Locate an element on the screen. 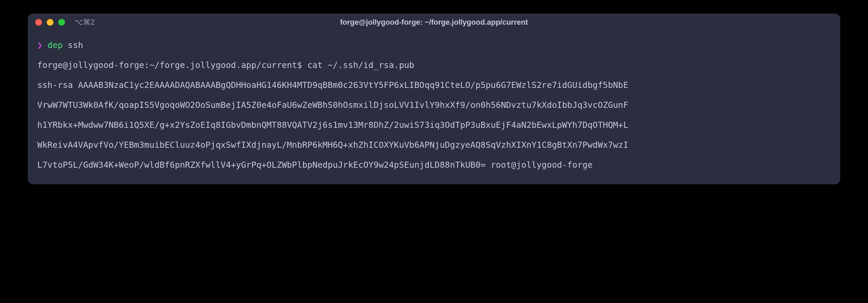 This screenshot has height=303, width=868. command-name: dep is located at coordinates (55, 45).